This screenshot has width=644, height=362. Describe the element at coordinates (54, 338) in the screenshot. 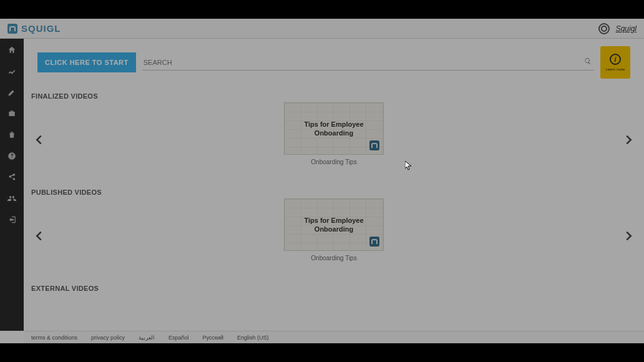

I see `footer-link-terms: terms & conditions` at that location.